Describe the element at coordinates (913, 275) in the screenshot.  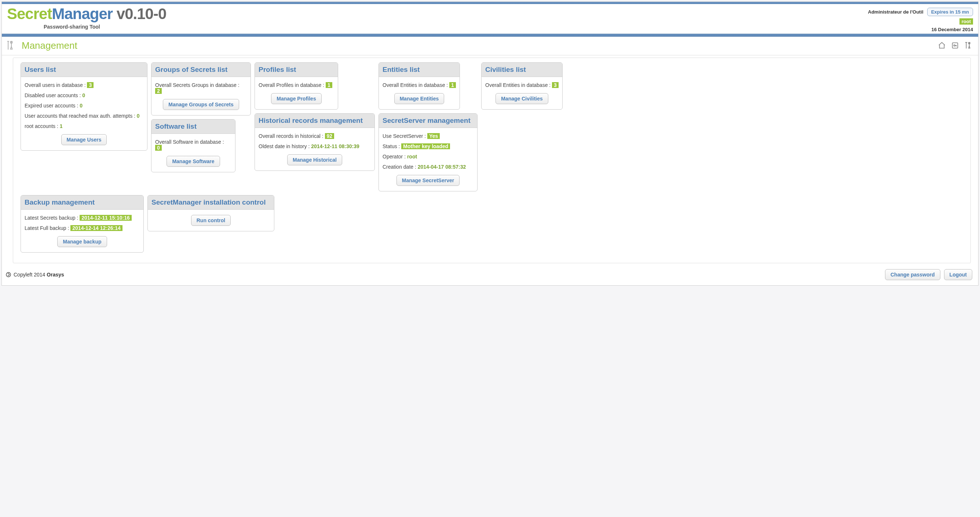
I see `change-password-button: Change password` at that location.